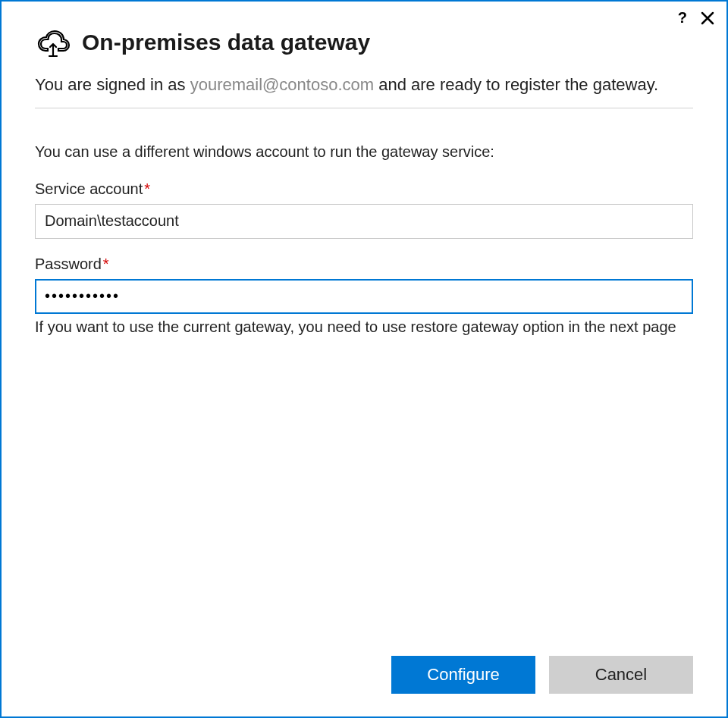  I want to click on cancel-button: Cancel, so click(621, 675).